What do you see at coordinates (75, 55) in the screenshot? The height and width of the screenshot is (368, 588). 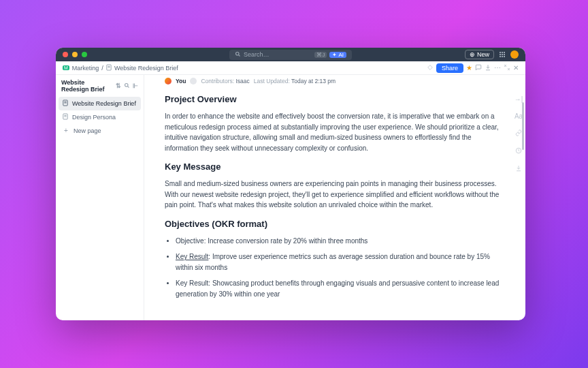 I see `minimize-window-button` at bounding box center [75, 55].